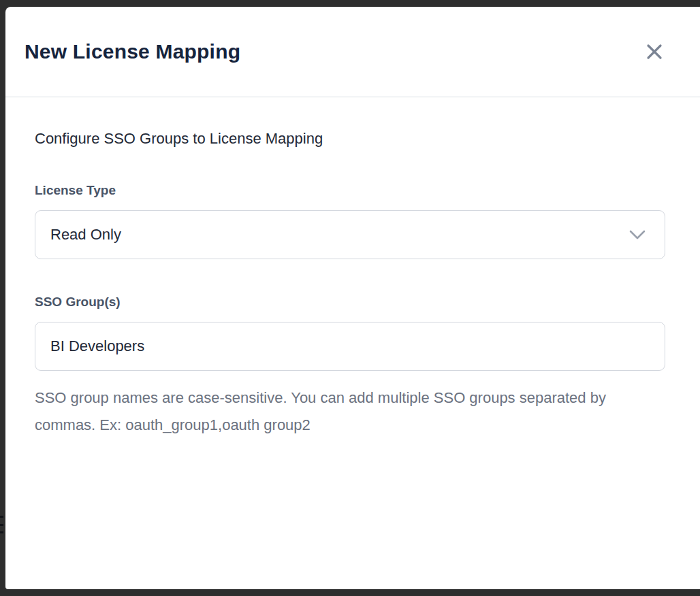  What do you see at coordinates (654, 52) in the screenshot?
I see `close-button` at bounding box center [654, 52].